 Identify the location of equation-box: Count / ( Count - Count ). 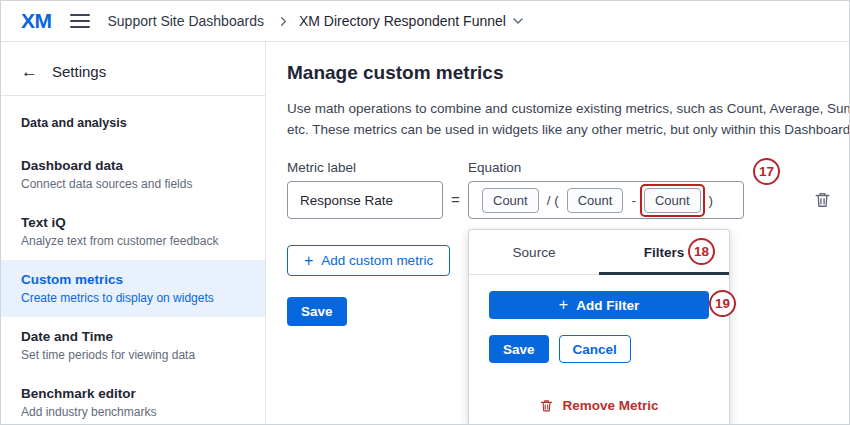
(606, 200).